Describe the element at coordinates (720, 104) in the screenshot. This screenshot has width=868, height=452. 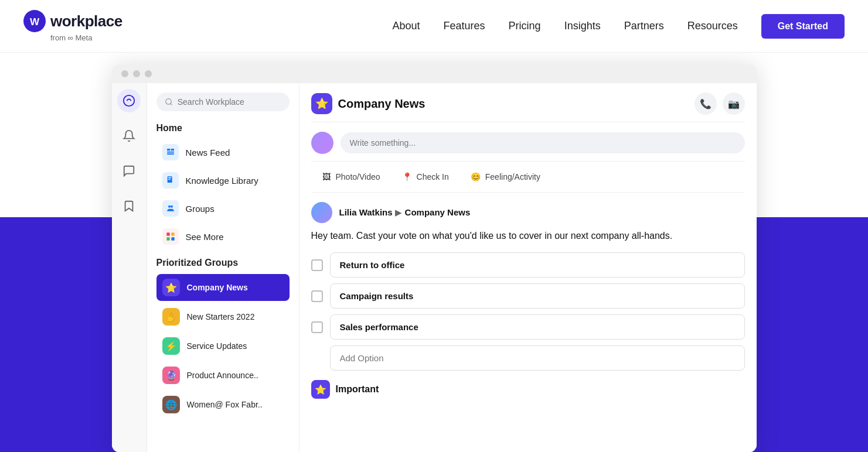
I see `header-actions: 📞 📷` at that location.